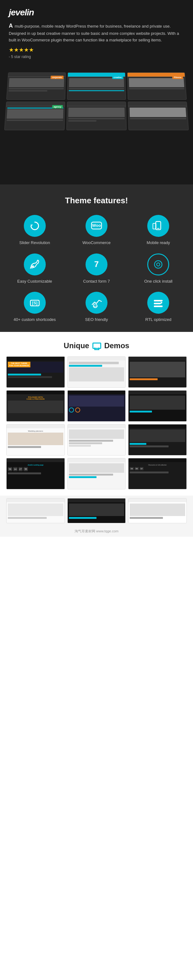 The height and width of the screenshot is (980, 193). What do you see at coordinates (36, 440) in the screenshot?
I see `demo-thumb-wedding: Wedding planners` at bounding box center [36, 440].